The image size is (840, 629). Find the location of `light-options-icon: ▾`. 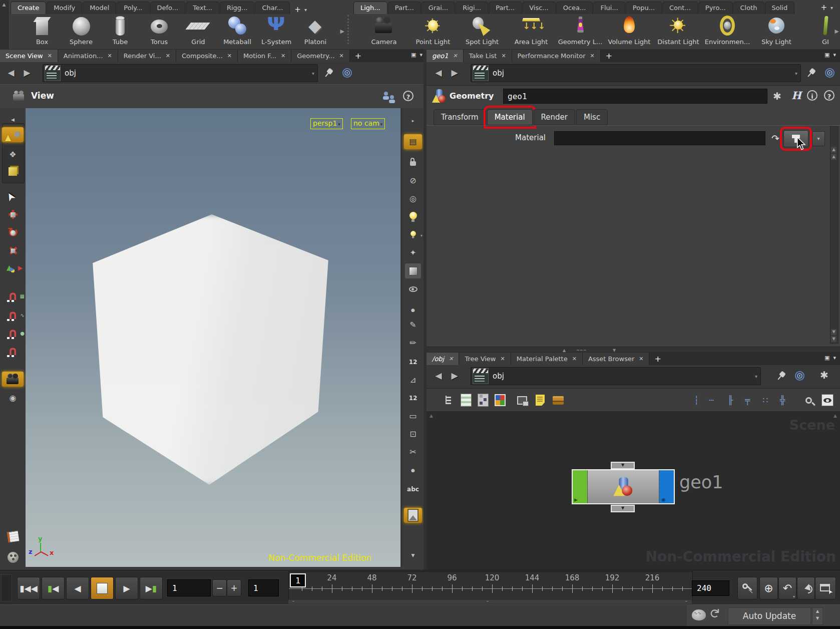

light-options-icon: ▾ is located at coordinates (413, 235).